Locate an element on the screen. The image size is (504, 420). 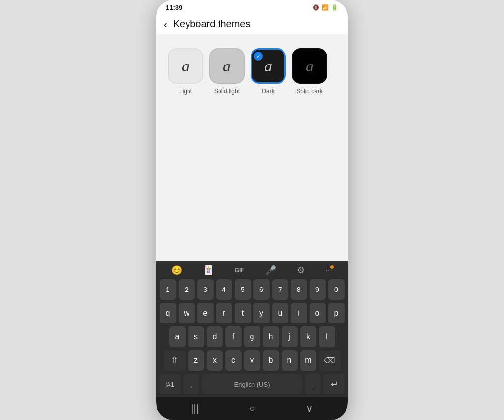
key-l: l is located at coordinates (327, 337).